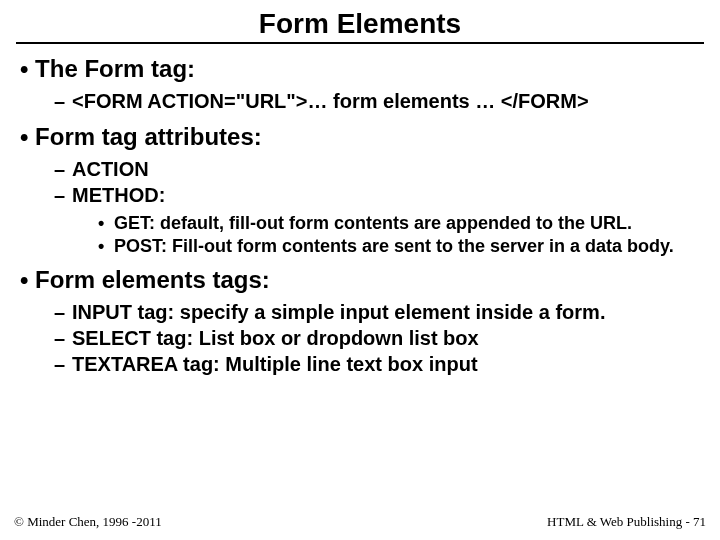 The height and width of the screenshot is (540, 720). Describe the element at coordinates (380, 338) in the screenshot. I see `sub-select-tag: SELECT tag: List box or dropdown list bo…` at that location.